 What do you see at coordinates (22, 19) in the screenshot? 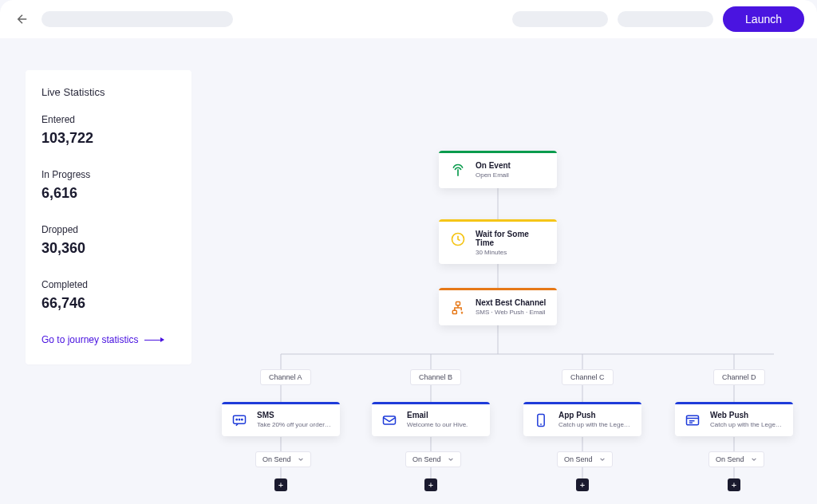
I see `back-button` at bounding box center [22, 19].